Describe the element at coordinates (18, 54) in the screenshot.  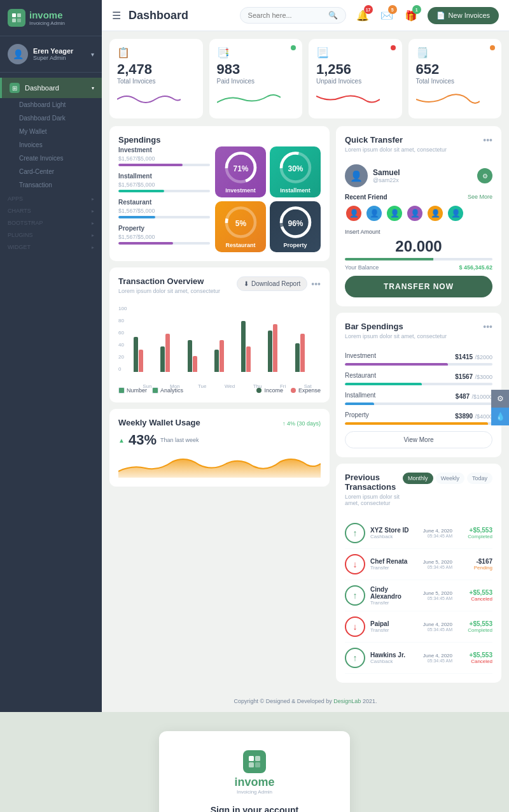
I see `avatar: 👤` at that location.